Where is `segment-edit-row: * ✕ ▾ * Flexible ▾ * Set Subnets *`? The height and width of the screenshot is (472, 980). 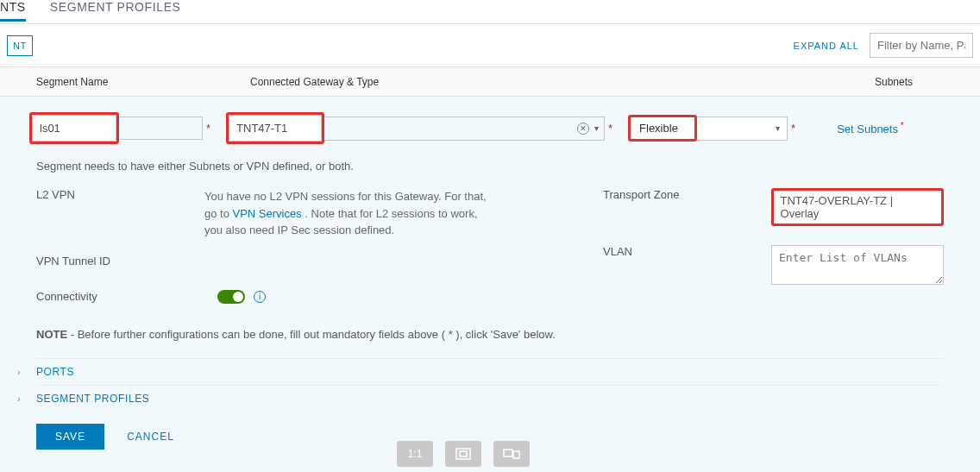 segment-edit-row: * ✕ ▾ * Flexible ▾ * Set Subnets * is located at coordinates (490, 128).